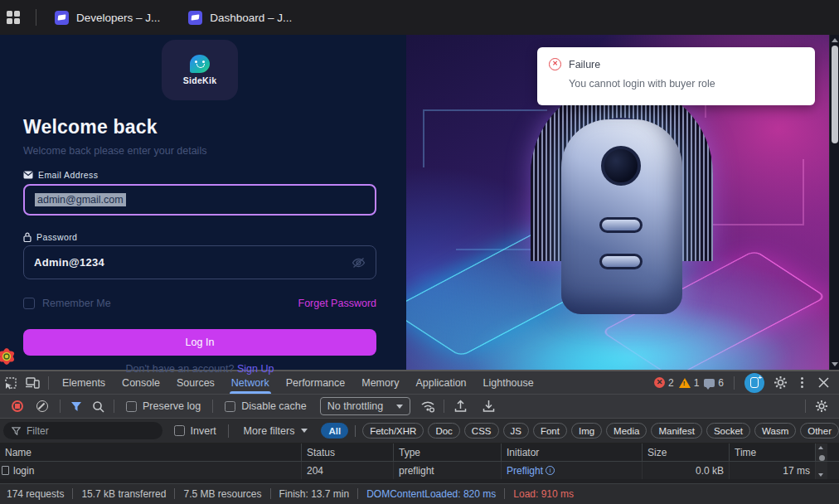 Image resolution: width=839 pixels, height=504 pixels. Describe the element at coordinates (485, 138) in the screenshot. I see `circuit-line` at that location.